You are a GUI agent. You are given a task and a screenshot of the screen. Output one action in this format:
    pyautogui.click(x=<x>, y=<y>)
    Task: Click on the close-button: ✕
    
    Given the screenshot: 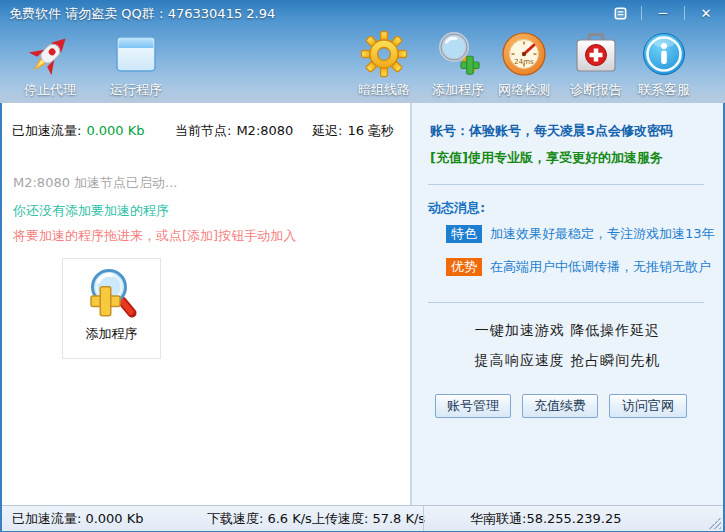 What is the action you would take?
    pyautogui.click(x=706, y=13)
    